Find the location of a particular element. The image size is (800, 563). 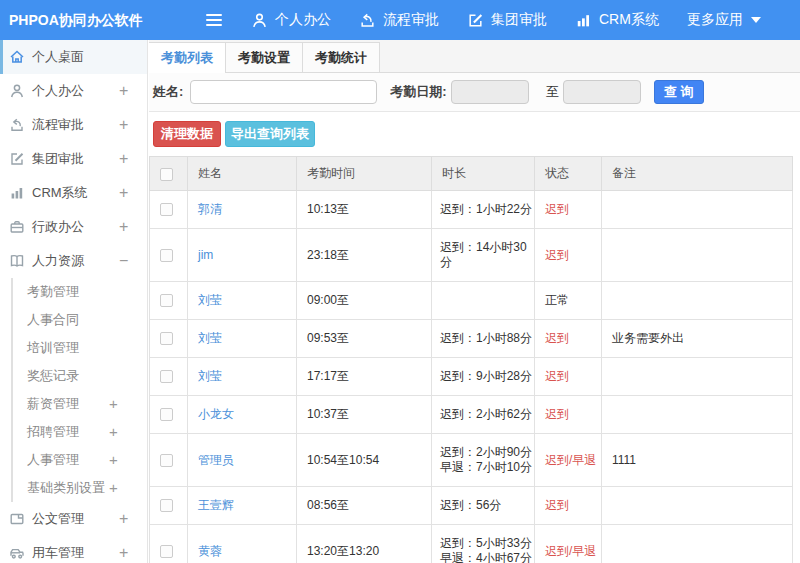

cell-status: 迟到/早退 is located at coordinates (568, 460).